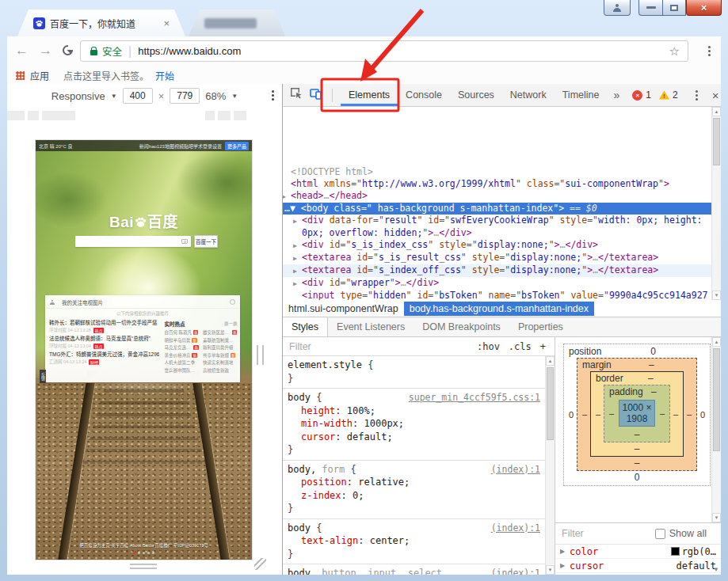  What do you see at coordinates (220, 355) in the screenshot?
I see `hot-search-item: 共享单车新规新` at bounding box center [220, 355].